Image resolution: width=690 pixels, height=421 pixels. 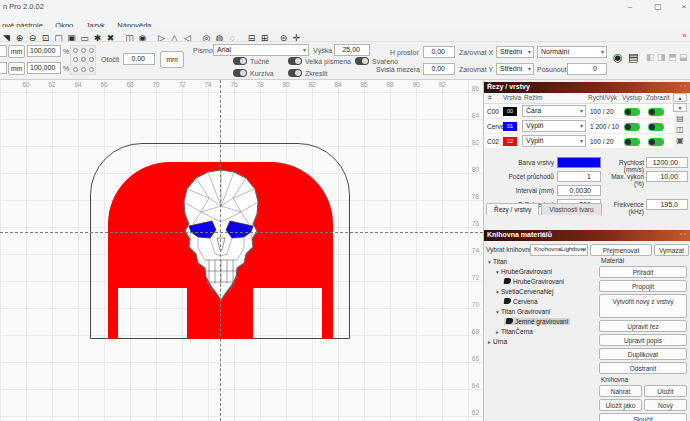 I want to click on layer-color-chip, so click(x=579, y=162).